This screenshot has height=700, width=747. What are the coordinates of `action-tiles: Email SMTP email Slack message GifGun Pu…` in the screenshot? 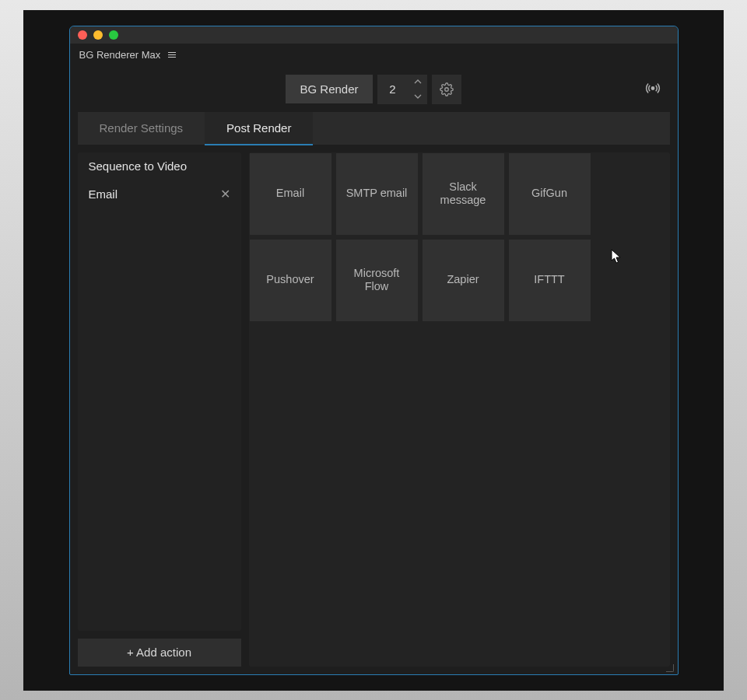 It's located at (459, 237).